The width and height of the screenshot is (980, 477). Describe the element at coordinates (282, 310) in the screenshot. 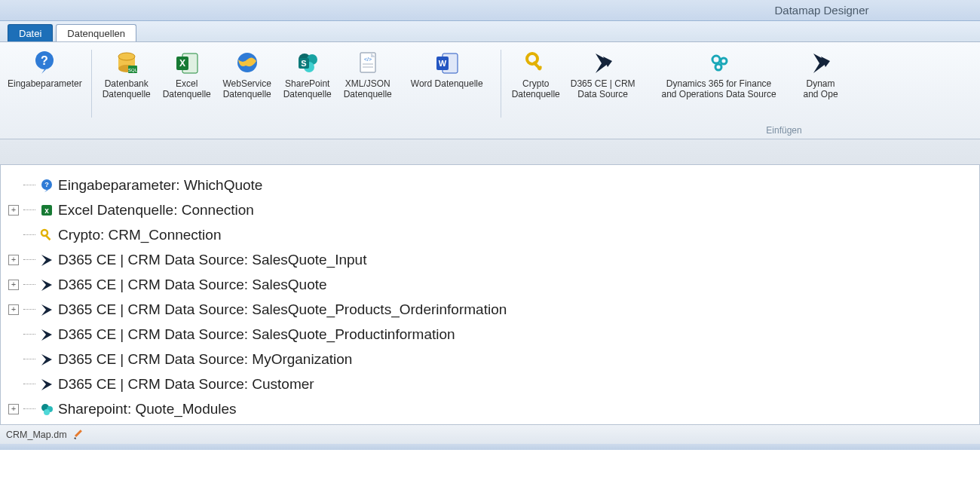

I see `tree-label: D365 CE | CRM Data Source: SalesQuote_Pr…` at that location.